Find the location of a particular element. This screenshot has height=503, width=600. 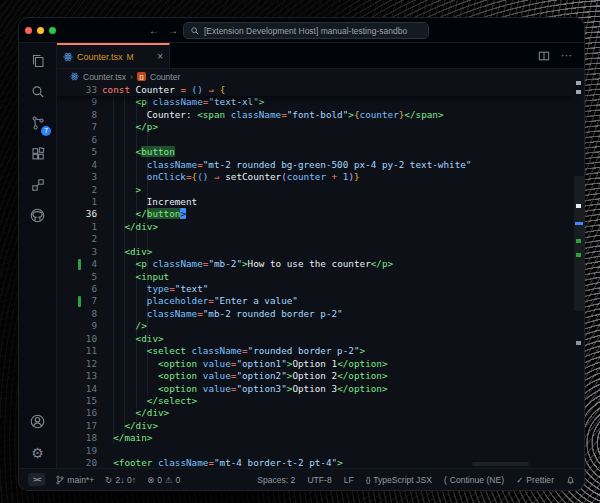

code-line: 5 <input is located at coordinates (316, 277).